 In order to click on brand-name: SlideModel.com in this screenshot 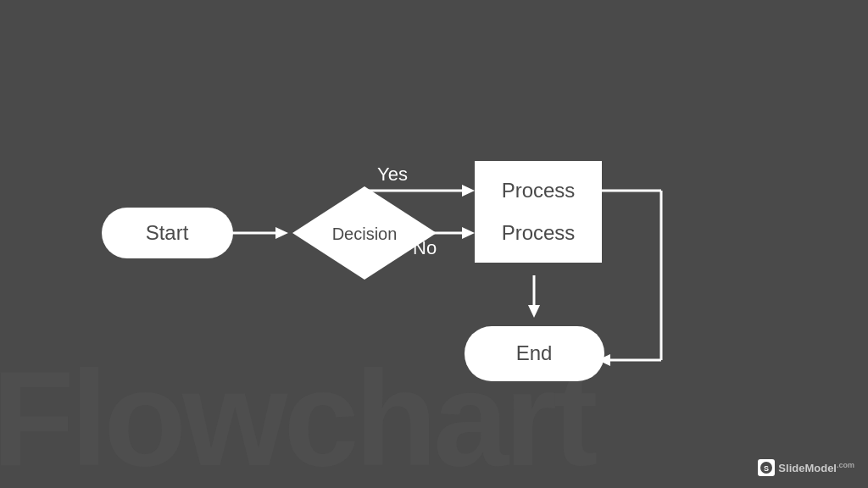, I will do `click(816, 468)`.